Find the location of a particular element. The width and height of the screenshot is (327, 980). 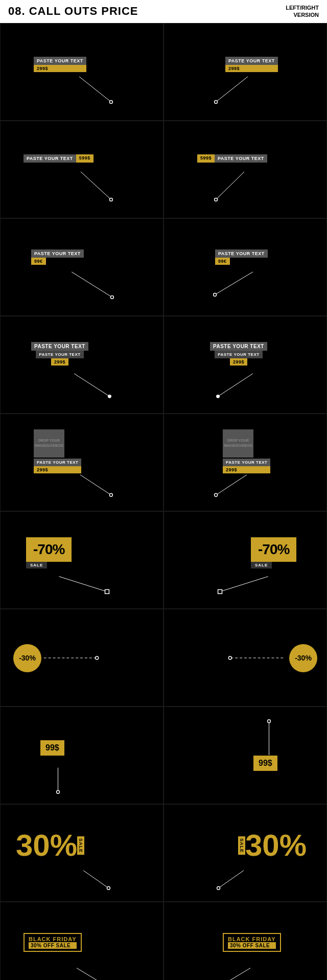

cell-r10c1: BLACK FRIDAY 30% OFF SALE is located at coordinates (82, 941).